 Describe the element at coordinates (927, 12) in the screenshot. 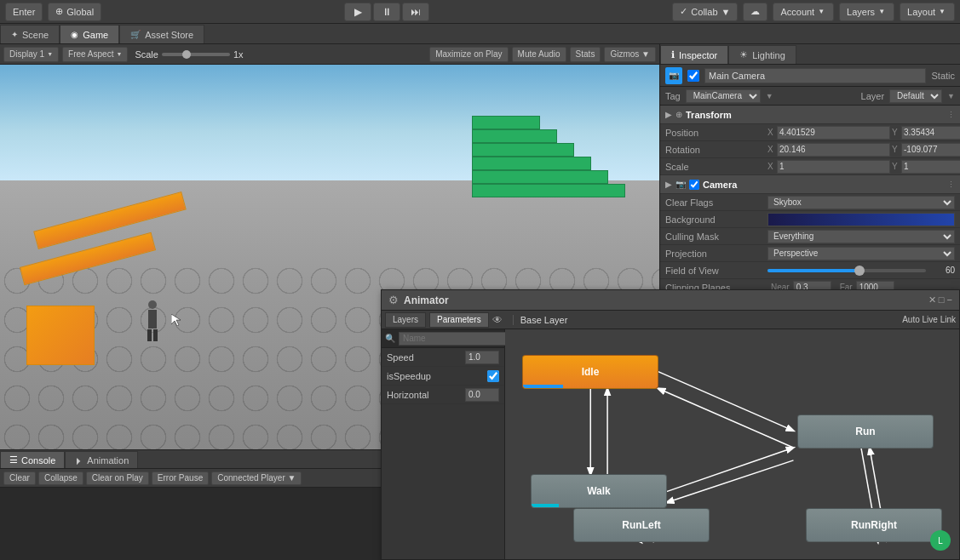

I see `layout-button: Layout` at that location.